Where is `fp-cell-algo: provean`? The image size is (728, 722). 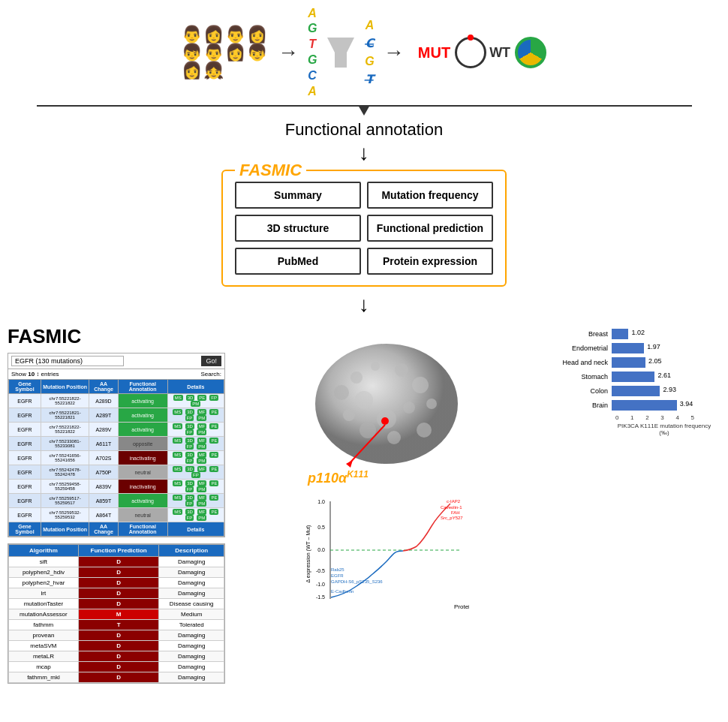 fp-cell-algo: provean is located at coordinates (44, 636).